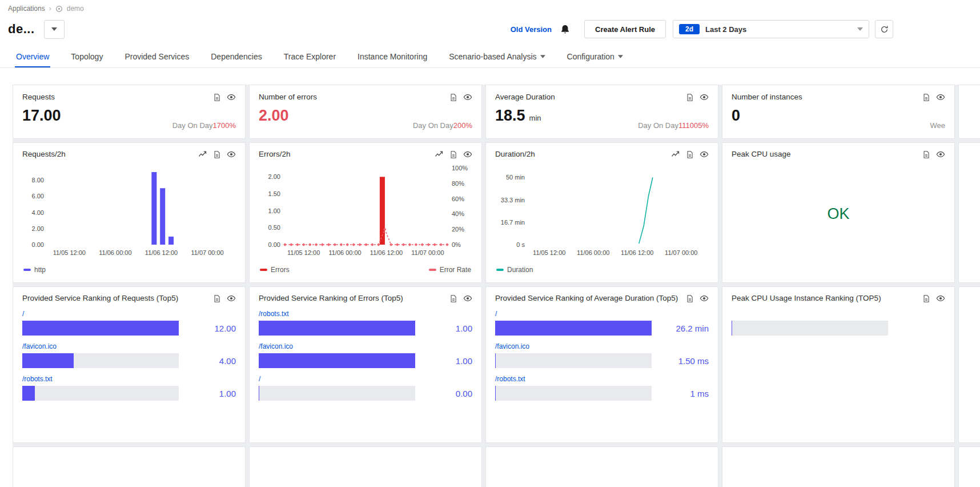 The image size is (980, 487). I want to click on stat-card: Number of errors2.00Day On Day200%, so click(366, 112).